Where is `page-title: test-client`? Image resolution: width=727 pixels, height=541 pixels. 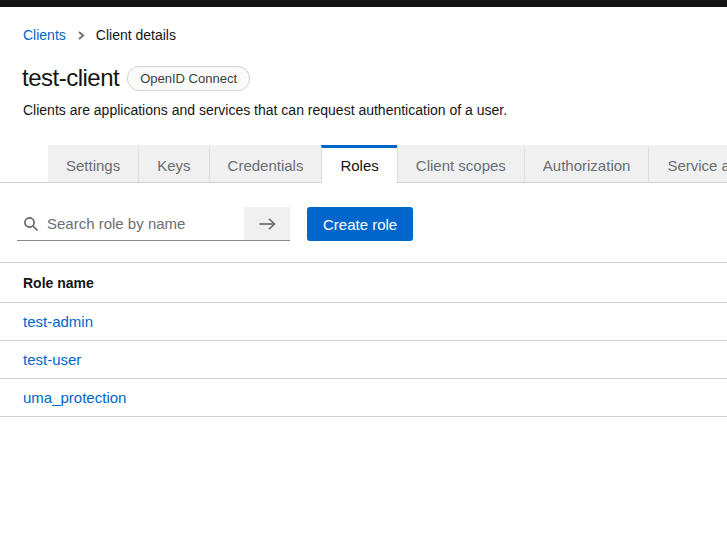 page-title: test-client is located at coordinates (70, 78).